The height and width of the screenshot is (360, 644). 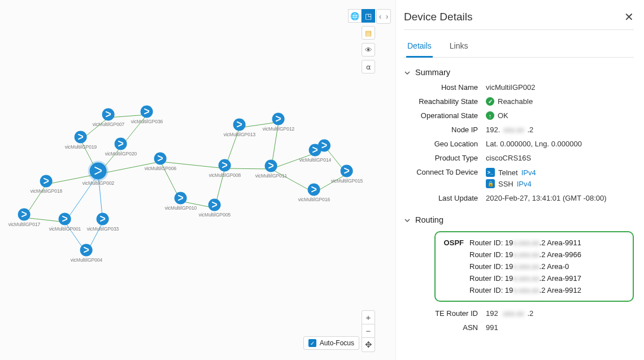 What do you see at coordinates (548, 267) in the screenshot?
I see `_ospf-value: Router ID: 19x.xxx.xx.2 Area-0` at bounding box center [548, 267].